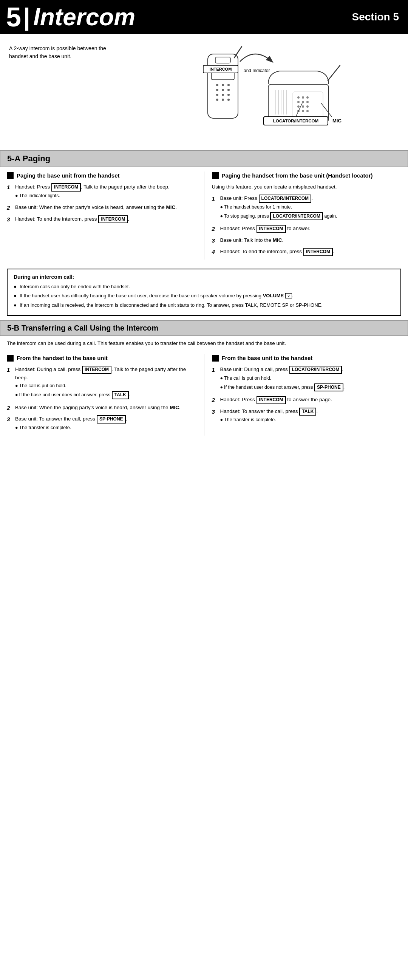 The width and height of the screenshot is (408, 980). What do you see at coordinates (97, 370) in the screenshot?
I see `intercom-btn-b1: INTERCOM` at bounding box center [97, 370].